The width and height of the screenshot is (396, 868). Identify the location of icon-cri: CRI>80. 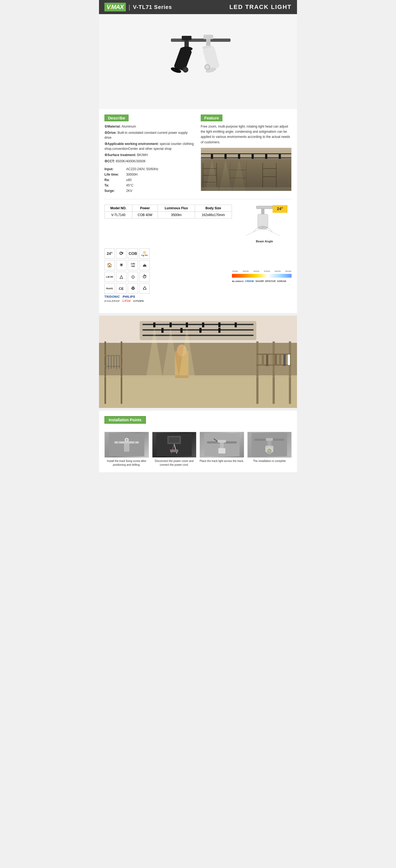
(133, 265).